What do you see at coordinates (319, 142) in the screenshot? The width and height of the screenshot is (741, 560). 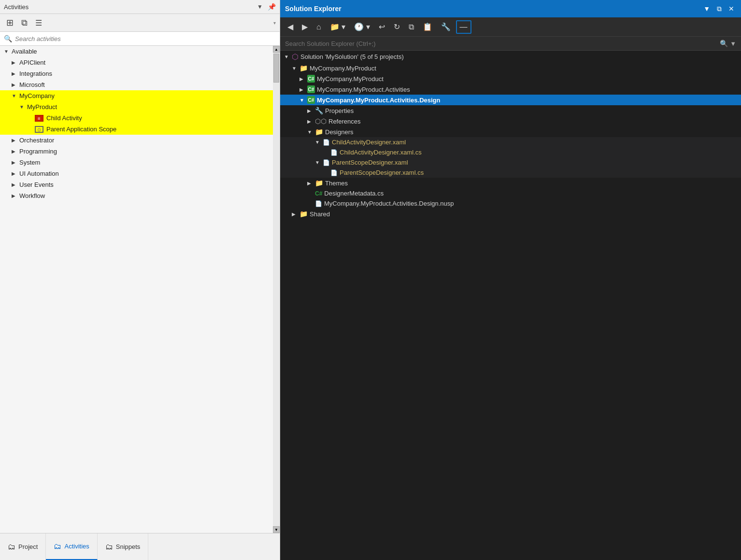 I see `se-arrow-child-xaml: ▼` at bounding box center [319, 142].